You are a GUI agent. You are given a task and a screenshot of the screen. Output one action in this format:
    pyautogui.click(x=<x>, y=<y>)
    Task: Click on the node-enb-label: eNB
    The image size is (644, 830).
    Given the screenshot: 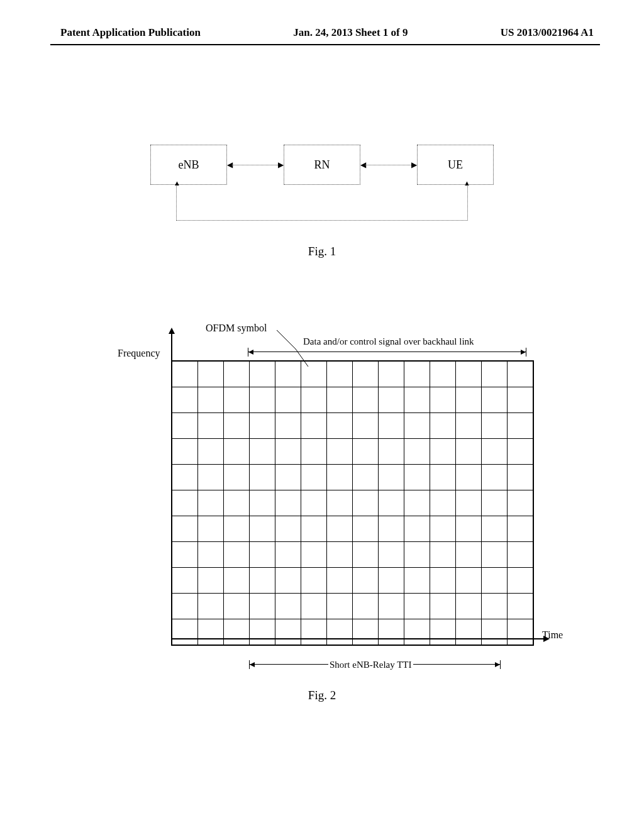 What is the action you would take?
    pyautogui.click(x=189, y=165)
    